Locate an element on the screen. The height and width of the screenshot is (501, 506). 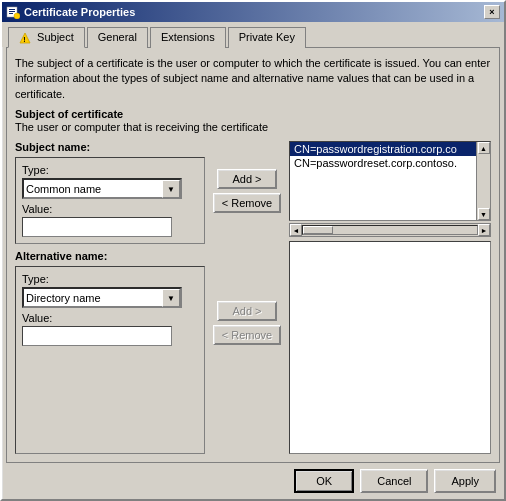
alt-type-select: Directory name DNS Email IP address URI … is located at coordinates (102, 298).